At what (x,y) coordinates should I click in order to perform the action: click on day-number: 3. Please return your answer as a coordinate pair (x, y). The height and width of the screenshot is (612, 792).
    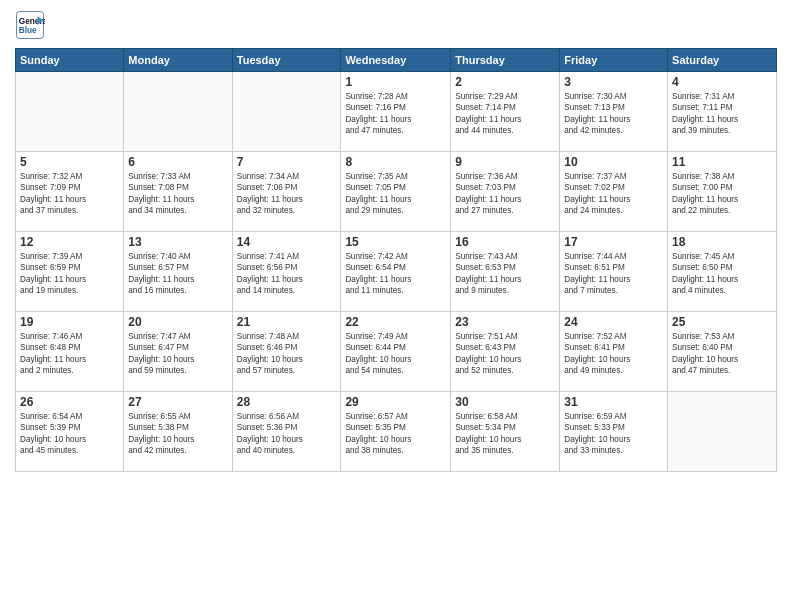
    Looking at the image, I should click on (614, 82).